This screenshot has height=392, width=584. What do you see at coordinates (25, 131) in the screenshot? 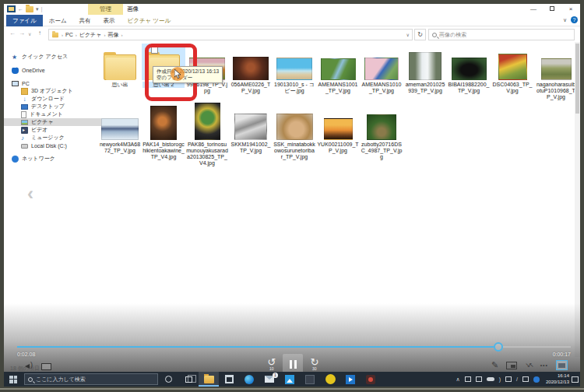
I see `vid-icon` at bounding box center [25, 131].